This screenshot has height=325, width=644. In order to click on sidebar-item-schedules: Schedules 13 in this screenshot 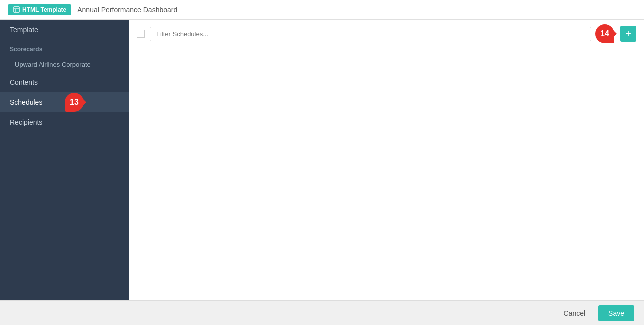, I will do `click(64, 102)`.